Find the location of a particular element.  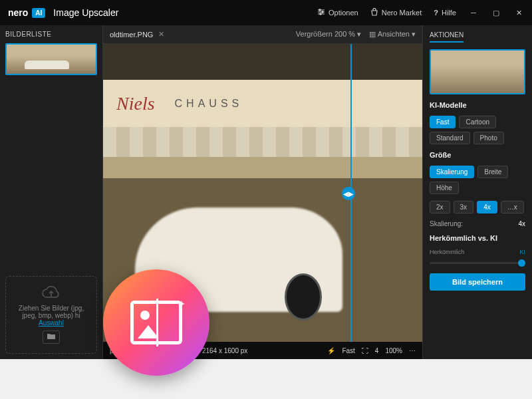

compare-slider-track is located at coordinates (477, 263).